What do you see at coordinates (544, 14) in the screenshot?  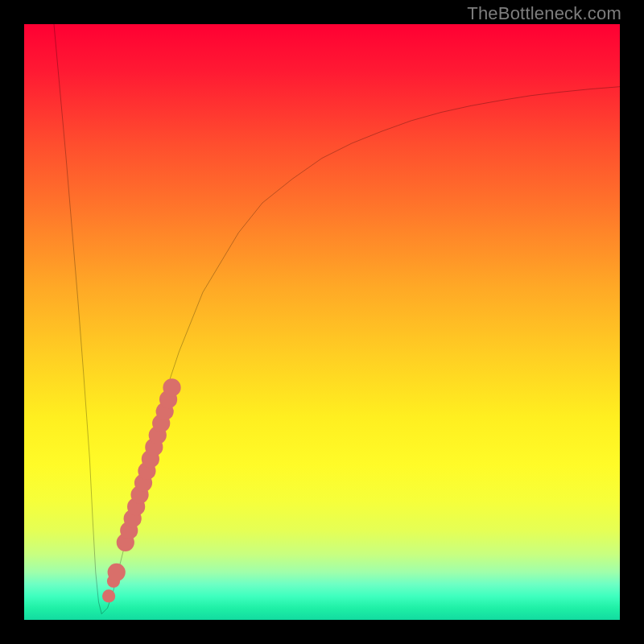 I see `watermark-text: TheBottleneck.com` at bounding box center [544, 14].